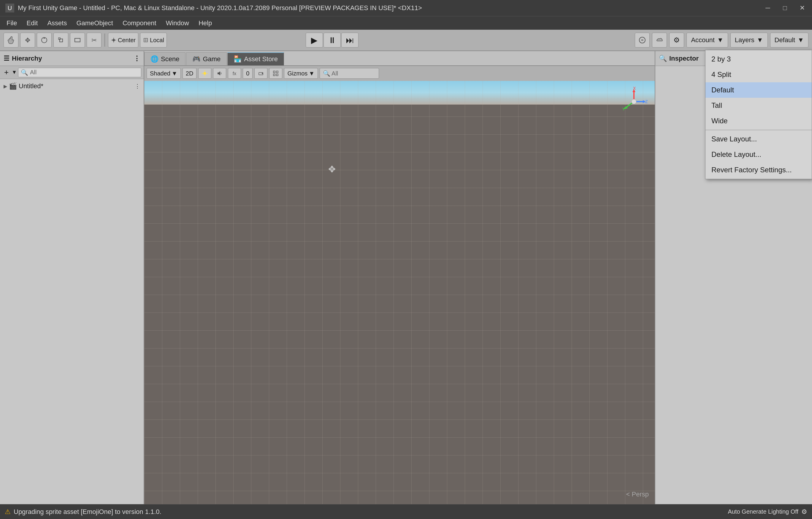 This screenshot has width=812, height=519. I want to click on 2d-toggle: 2D, so click(190, 74).